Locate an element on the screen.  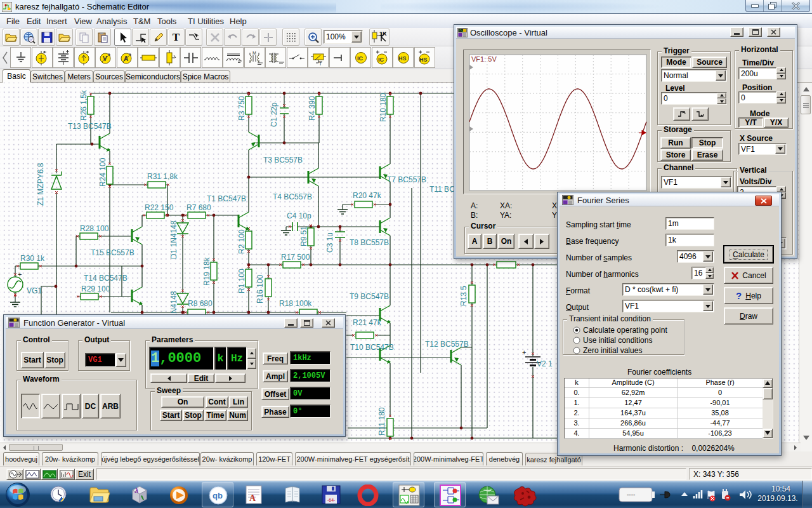
svg-text: Z1 MZPY6.8 is located at coordinates (41, 184).